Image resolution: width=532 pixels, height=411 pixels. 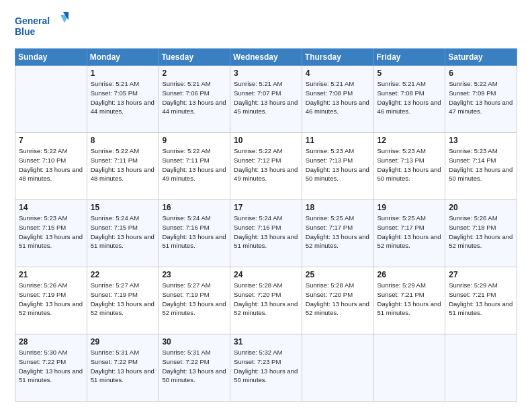 I want to click on cell-info: Sunrise: 5:22 AMSunset: 7:12 PMDaylight:…, so click(x=266, y=165).